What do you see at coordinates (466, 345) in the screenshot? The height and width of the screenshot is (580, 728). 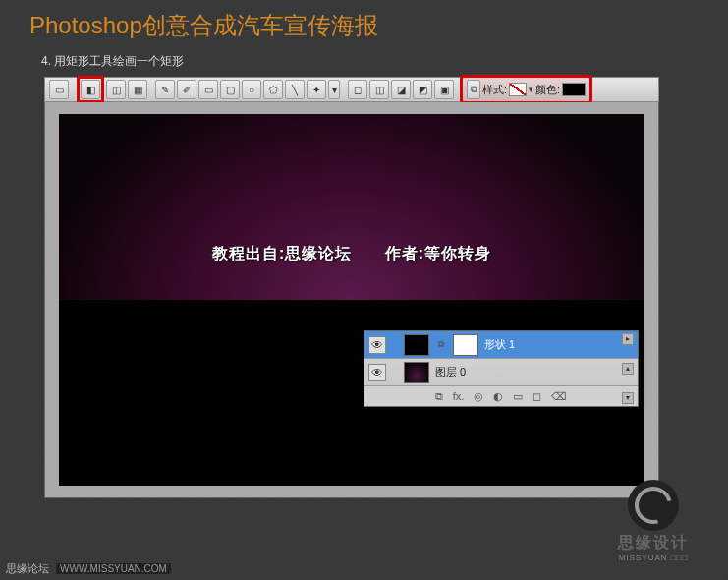 I see `vector-mask-thumbnail` at bounding box center [466, 345].